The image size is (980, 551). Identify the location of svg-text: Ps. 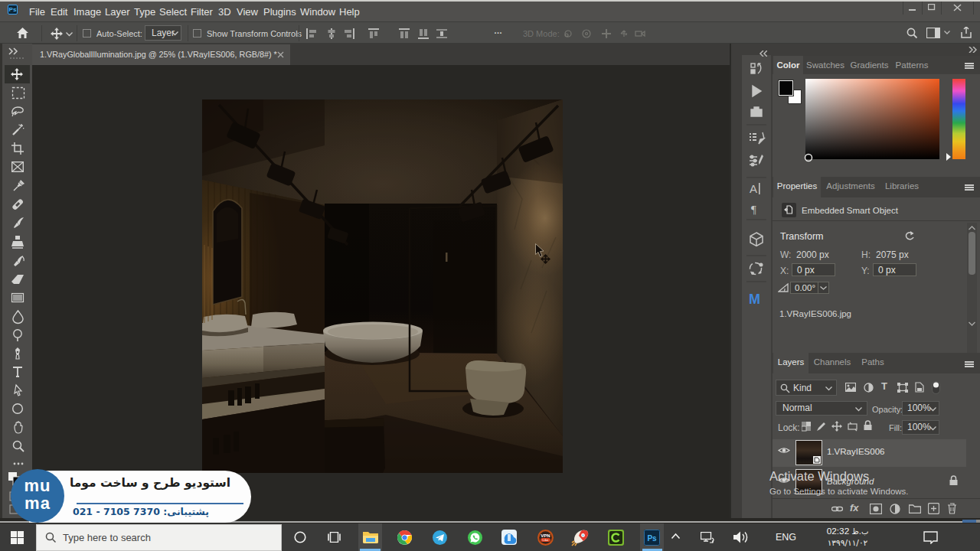
(652, 539).